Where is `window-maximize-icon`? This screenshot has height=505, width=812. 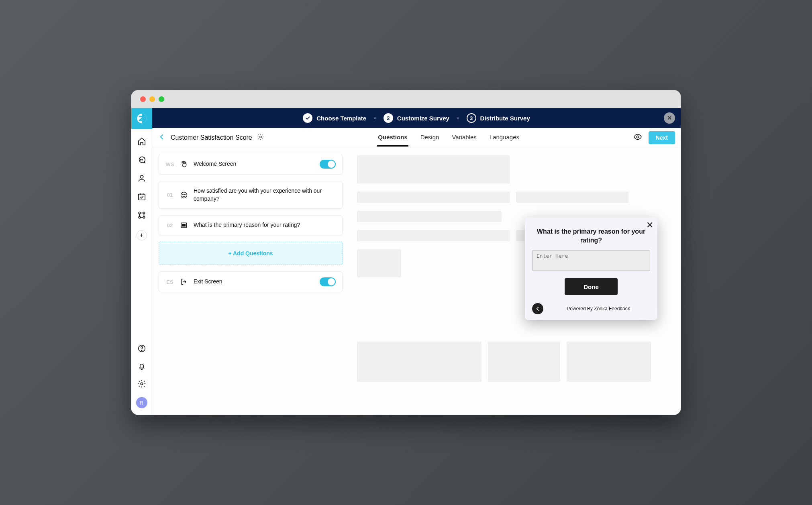 window-maximize-icon is located at coordinates (161, 99).